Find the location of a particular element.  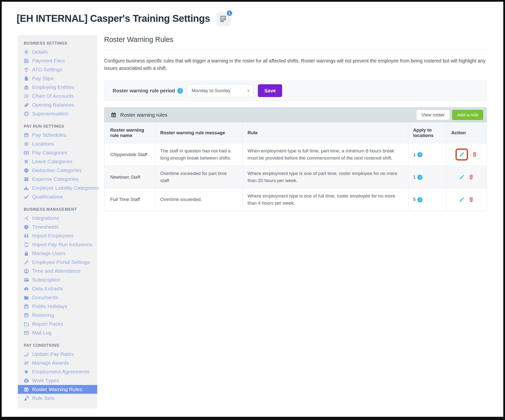

rule-name-cell: Chippendale Staff is located at coordinates (130, 154).